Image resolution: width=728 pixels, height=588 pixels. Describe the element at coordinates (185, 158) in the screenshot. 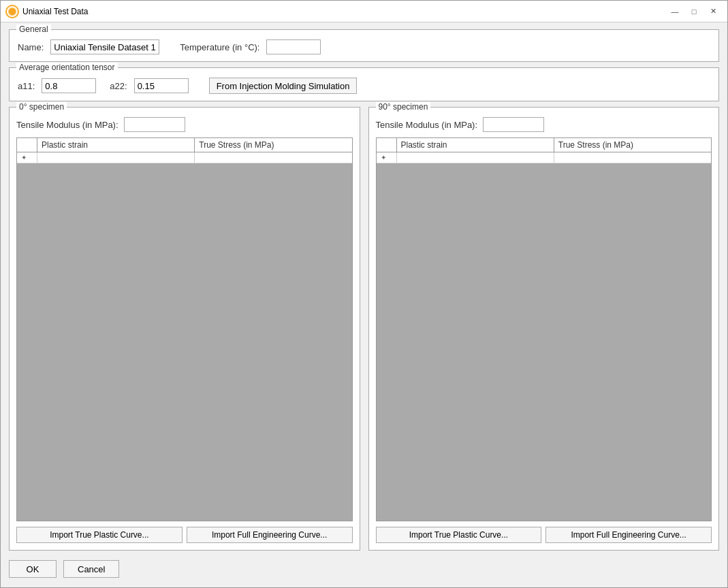

I see `table-row-0-1: ✦` at that location.